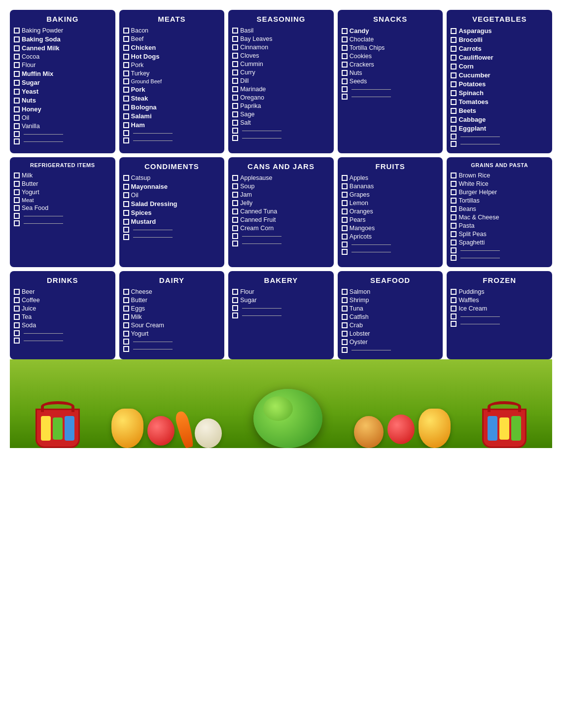  I want to click on list-item: Bacon, so click(172, 31).